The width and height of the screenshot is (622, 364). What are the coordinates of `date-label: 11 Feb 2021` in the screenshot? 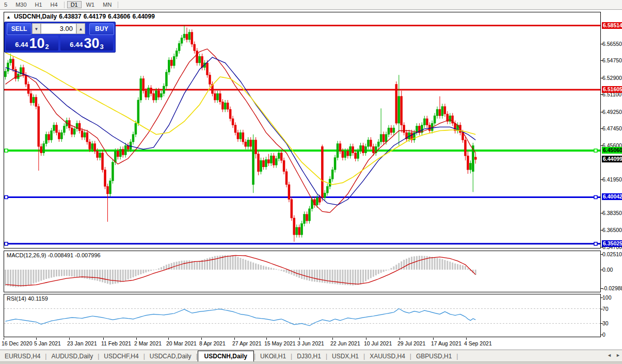 It's located at (116, 343).